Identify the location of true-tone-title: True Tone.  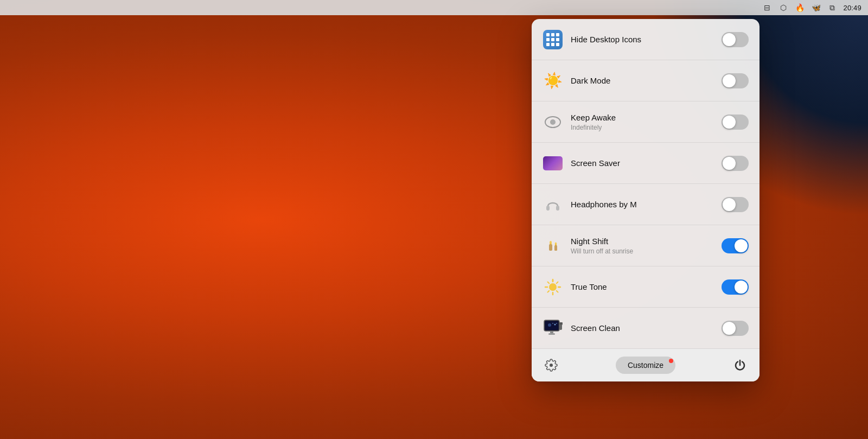
(646, 287).